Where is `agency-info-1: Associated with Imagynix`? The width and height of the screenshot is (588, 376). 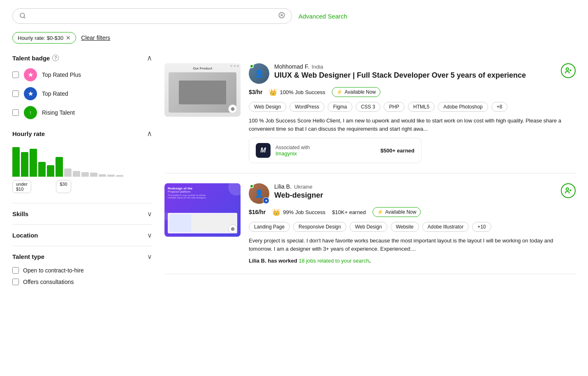 agency-info-1: Associated with Imagynix is located at coordinates (326, 150).